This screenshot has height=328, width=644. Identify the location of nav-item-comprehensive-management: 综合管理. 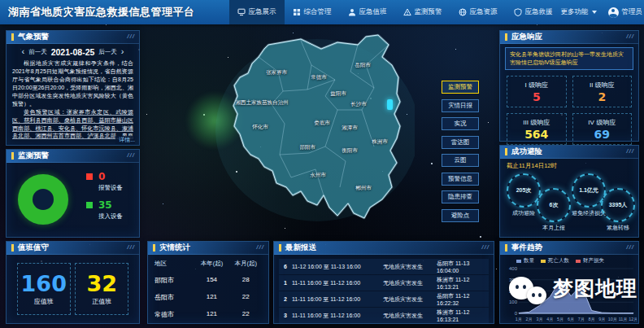
(312, 12).